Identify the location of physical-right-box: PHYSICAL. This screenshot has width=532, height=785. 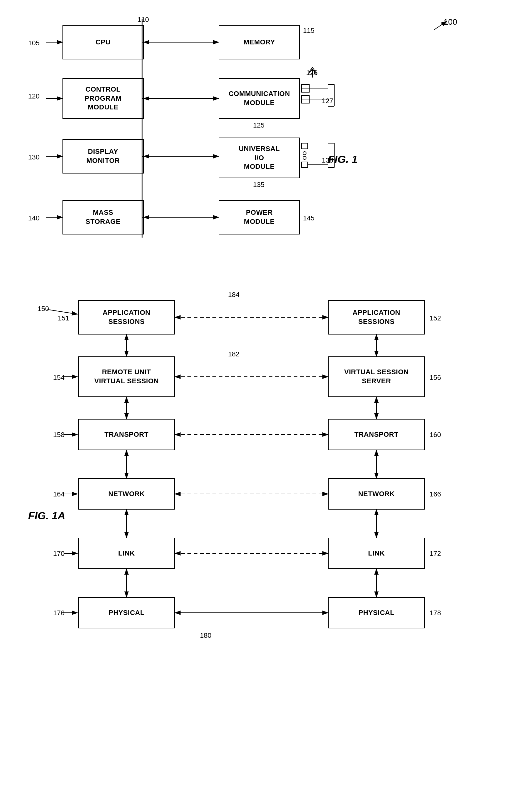
(377, 613).